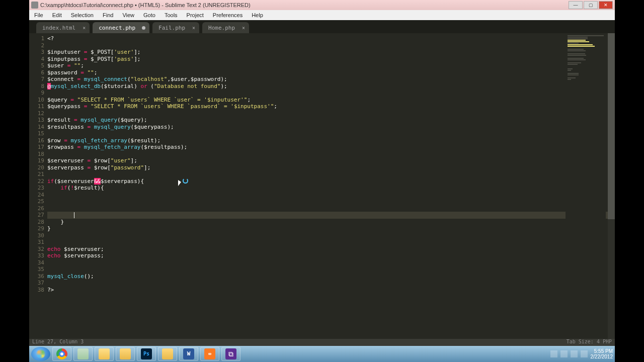 This screenshot has height=362, width=644. What do you see at coordinates (331, 59) in the screenshot?
I see `code-line: $inputpass = $_POST['pass'];` at bounding box center [331, 59].